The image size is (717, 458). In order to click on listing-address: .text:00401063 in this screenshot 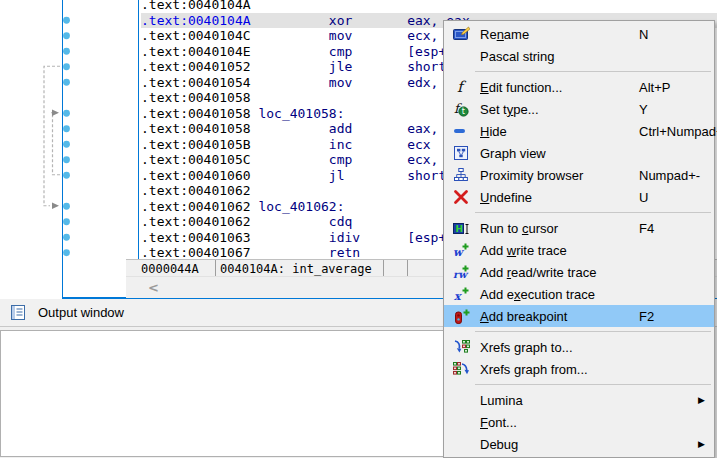, I will do `click(196, 238)`.